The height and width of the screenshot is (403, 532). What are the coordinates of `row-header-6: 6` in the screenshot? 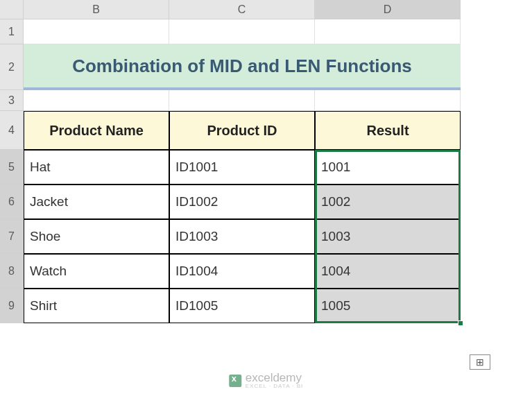 It's located at (12, 202).